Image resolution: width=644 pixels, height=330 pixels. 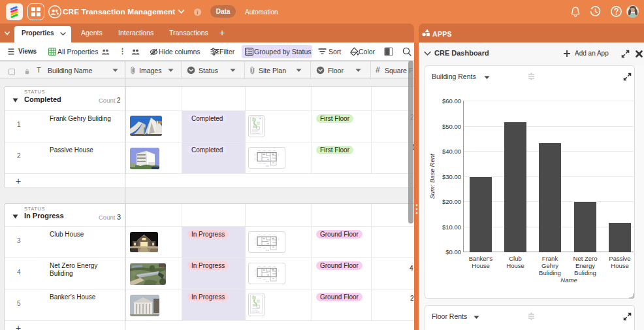 What do you see at coordinates (453, 252) in the screenshot?
I see `svg-text: $0.00` at bounding box center [453, 252].